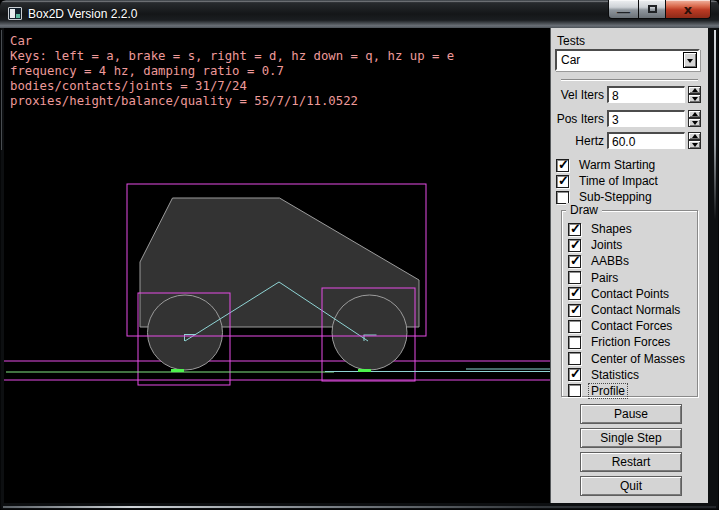 The width and height of the screenshot is (719, 510). I want to click on checkbox-label: Contact Forces, so click(632, 326).